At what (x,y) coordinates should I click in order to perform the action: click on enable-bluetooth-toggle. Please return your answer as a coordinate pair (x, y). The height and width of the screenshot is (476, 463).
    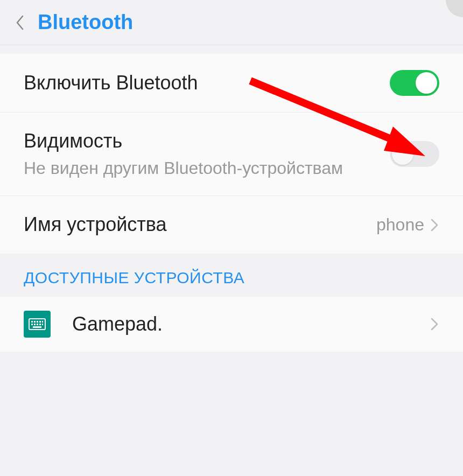
    Looking at the image, I should click on (415, 83).